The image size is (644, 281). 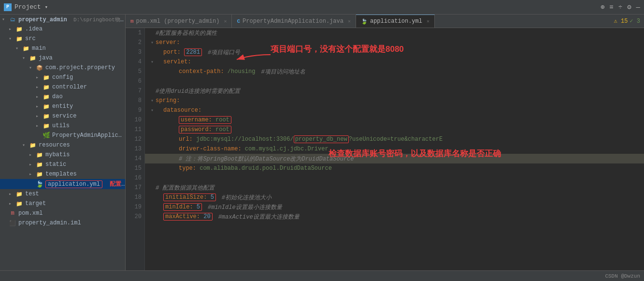 What do you see at coordinates (621, 21) in the screenshot?
I see `warning-count: ⚠ 15` at bounding box center [621, 21].